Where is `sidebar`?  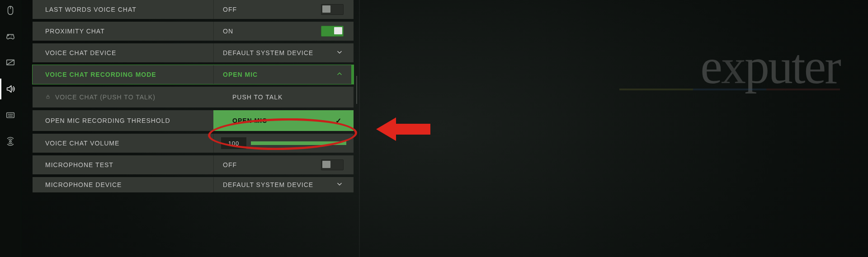 sidebar is located at coordinates (11, 128).